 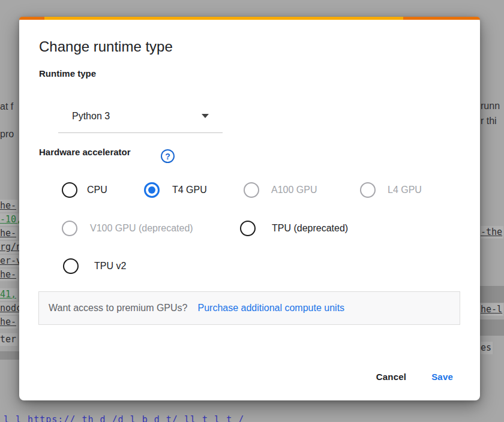 I want to click on bg-code-link-fragment: 41,, so click(x=8, y=295).